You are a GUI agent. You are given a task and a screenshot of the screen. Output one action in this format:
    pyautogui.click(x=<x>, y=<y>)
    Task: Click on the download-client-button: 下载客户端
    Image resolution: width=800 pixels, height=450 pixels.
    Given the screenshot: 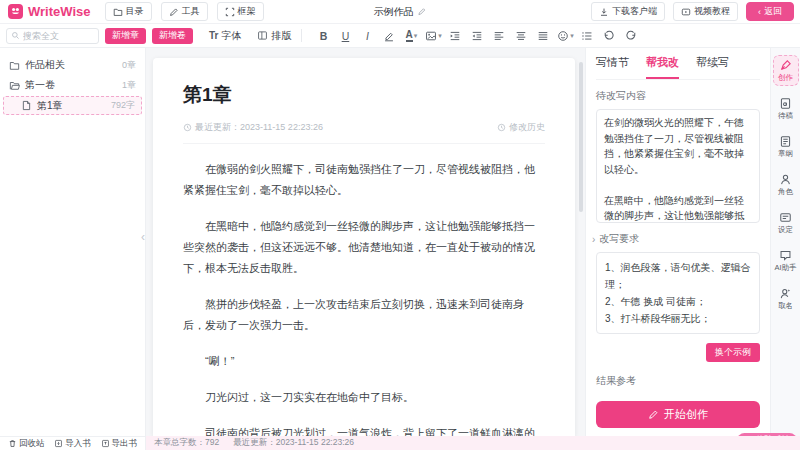 What is the action you would take?
    pyautogui.click(x=628, y=12)
    